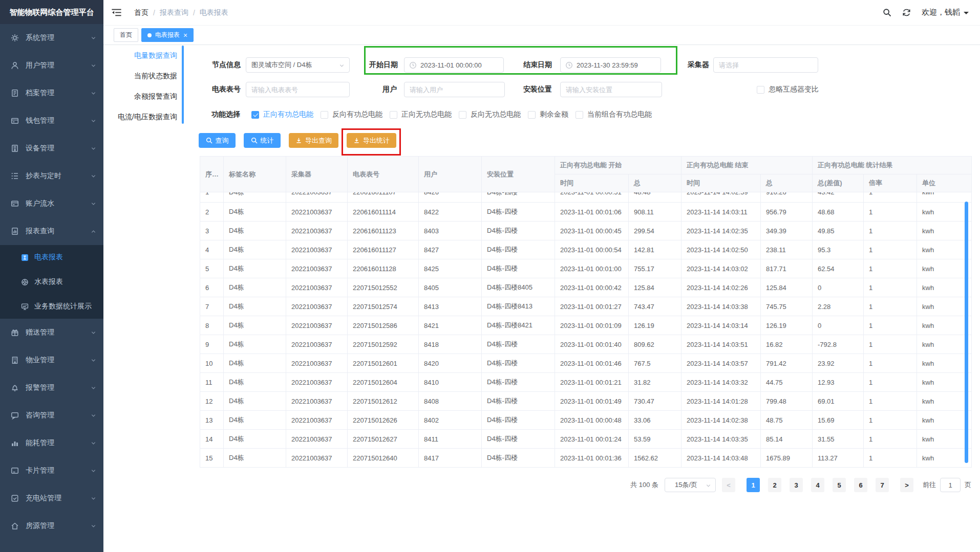  Describe the element at coordinates (52, 333) in the screenshot. I see `sidebar-item-8: 赠送管理` at that location.